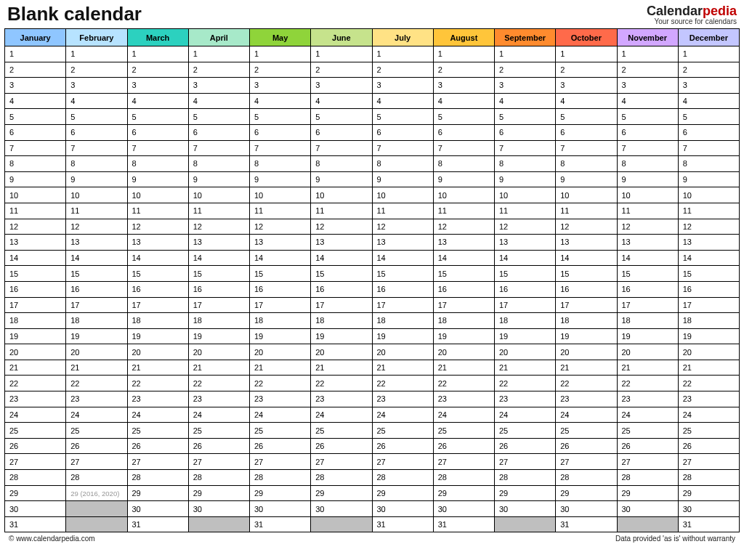 The image size is (744, 560). Describe the element at coordinates (372, 54) in the screenshot. I see `table-row: 111111111111` at that location.